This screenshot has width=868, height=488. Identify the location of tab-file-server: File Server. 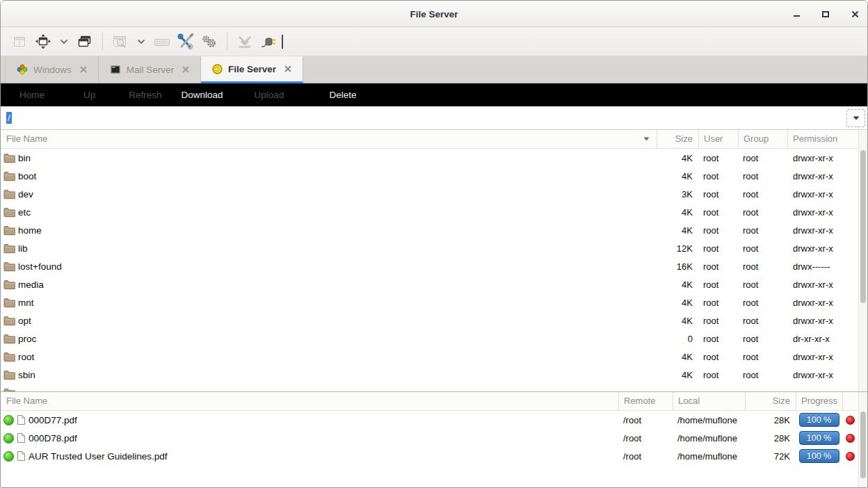
(252, 70).